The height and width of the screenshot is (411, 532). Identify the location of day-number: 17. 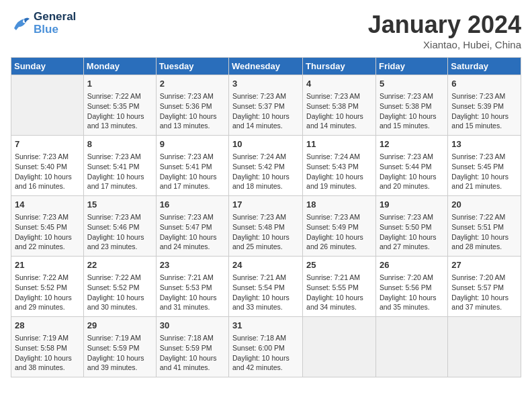
(266, 205).